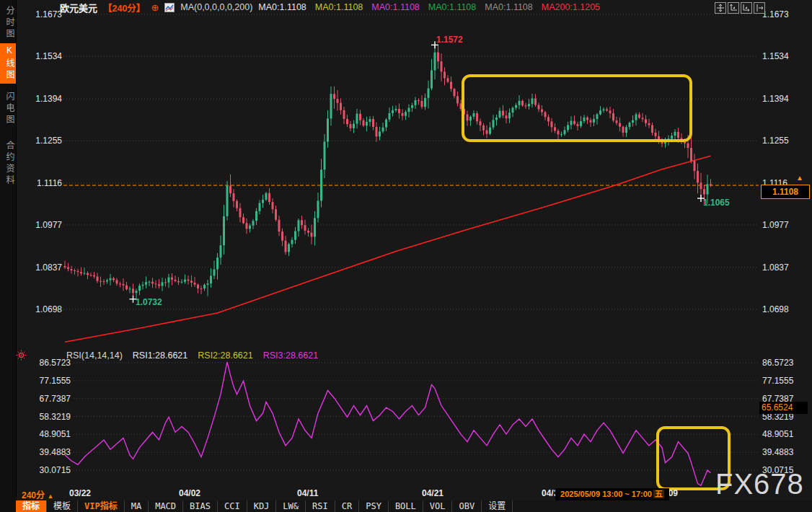  Describe the element at coordinates (200, 506) in the screenshot. I see `toolbar-item-bias: BIAS` at that location.